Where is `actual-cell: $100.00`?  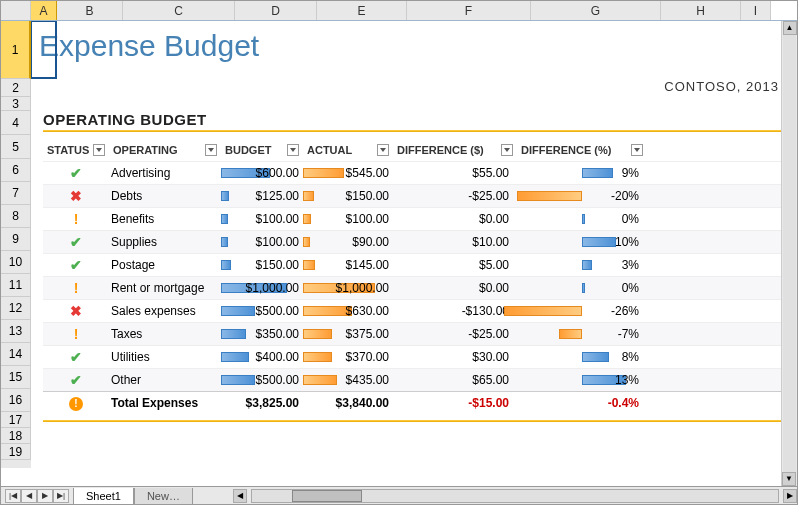
actual-cell: $100.00 is located at coordinates (348, 219).